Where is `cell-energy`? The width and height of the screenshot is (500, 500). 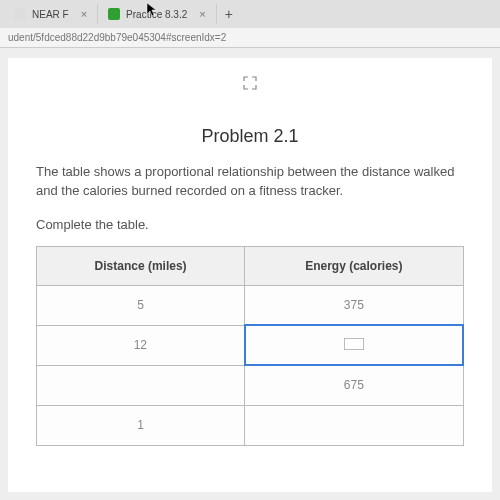 cell-energy is located at coordinates (354, 425).